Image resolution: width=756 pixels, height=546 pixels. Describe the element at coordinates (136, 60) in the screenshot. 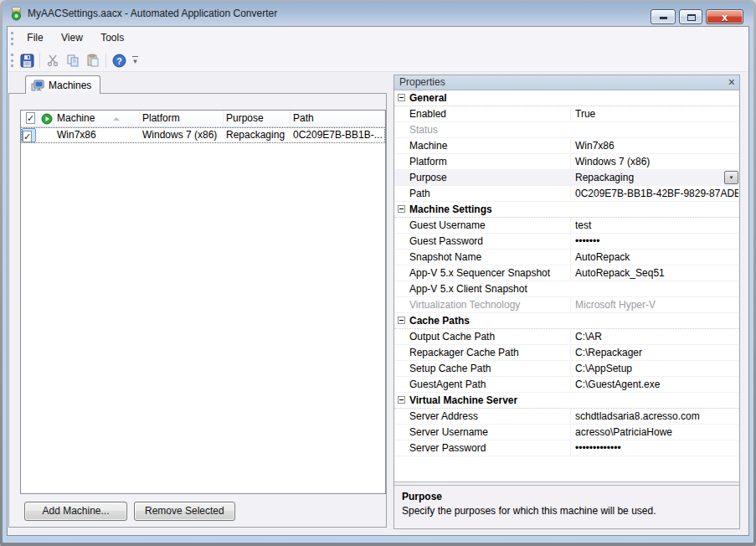

I see `toolbar-overflow-icon: ▼` at that location.